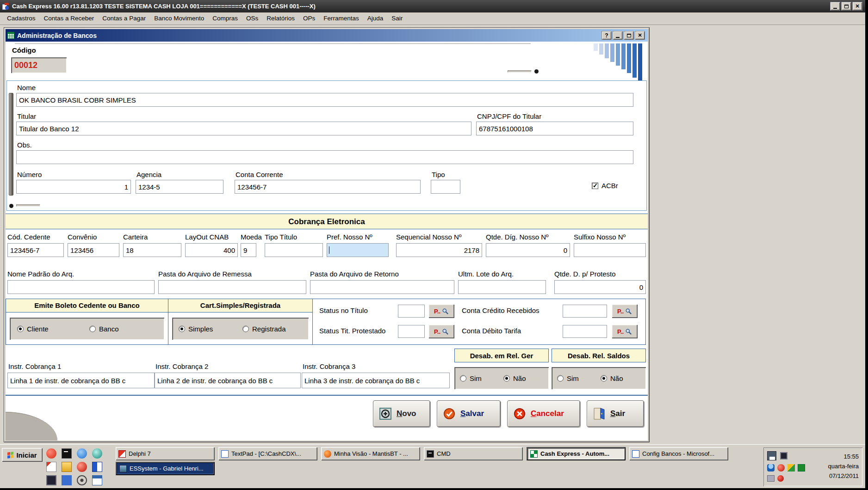  I want to click on instr-cobranca-3-input, so click(376, 380).